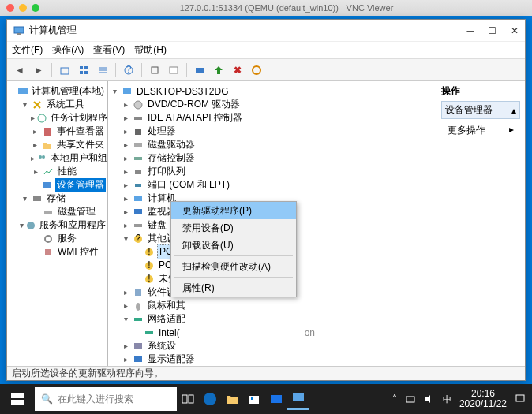  Describe the element at coordinates (182, 91) in the screenshot. I see `device-root: DESKTOP-DS3T2DG` at that location.